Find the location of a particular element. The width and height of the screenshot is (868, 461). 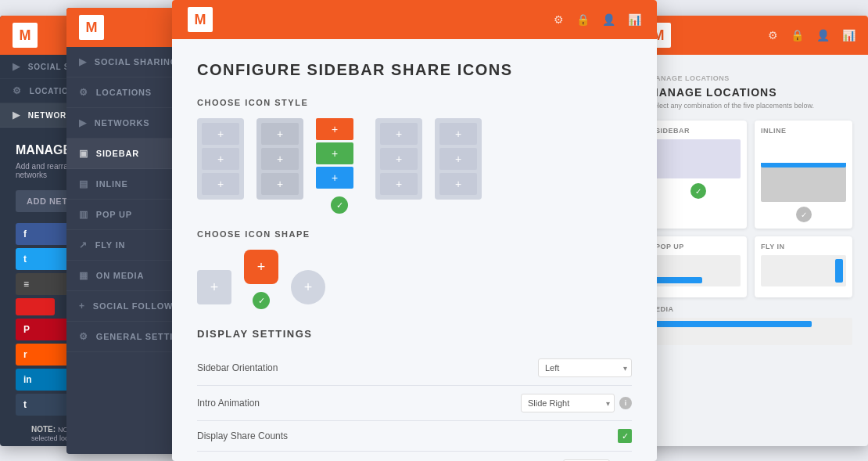

shape-square-box: + is located at coordinates (214, 287).